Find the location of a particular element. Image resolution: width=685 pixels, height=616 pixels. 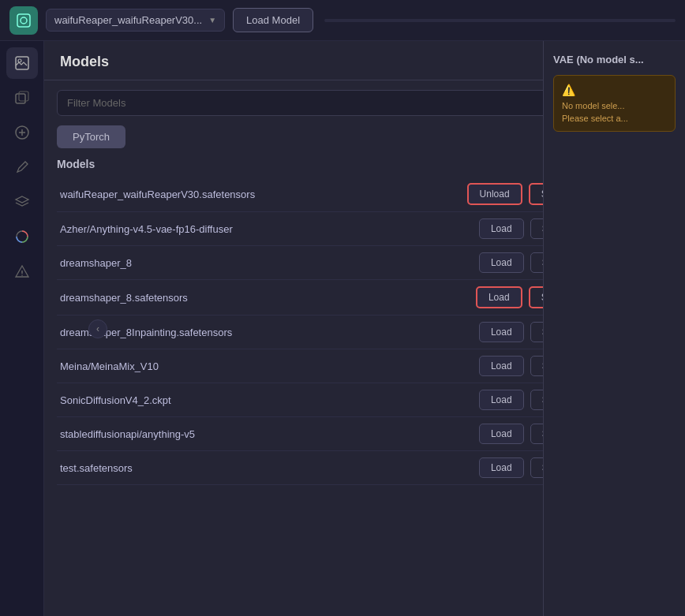

unload-button: Unload is located at coordinates (495, 194).